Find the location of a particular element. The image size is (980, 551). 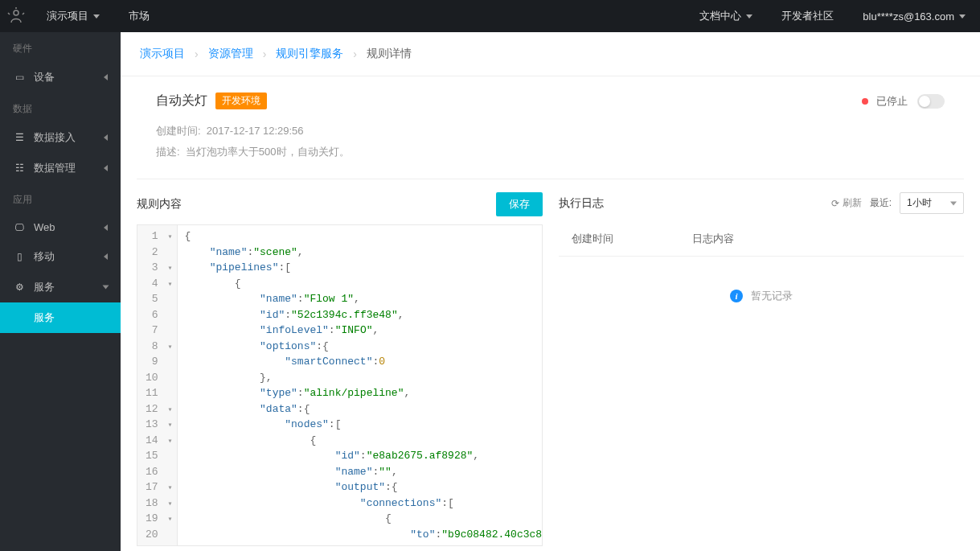

sidebar-item-service: ⚙ 服务 is located at coordinates (60, 287).